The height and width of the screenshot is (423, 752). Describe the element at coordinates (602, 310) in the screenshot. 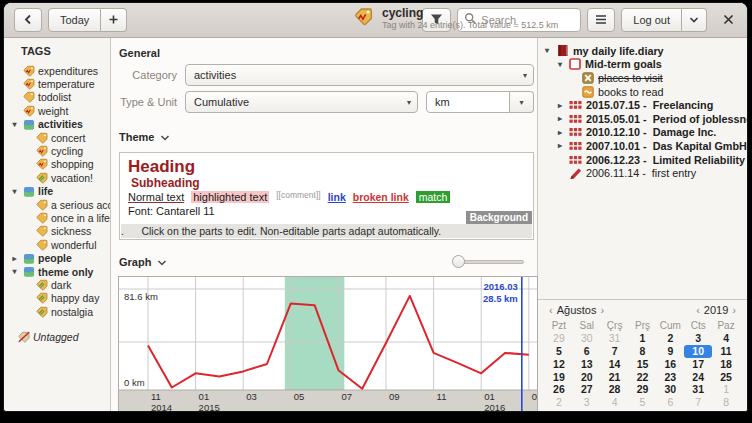

I see `next-month-button: ›` at that location.